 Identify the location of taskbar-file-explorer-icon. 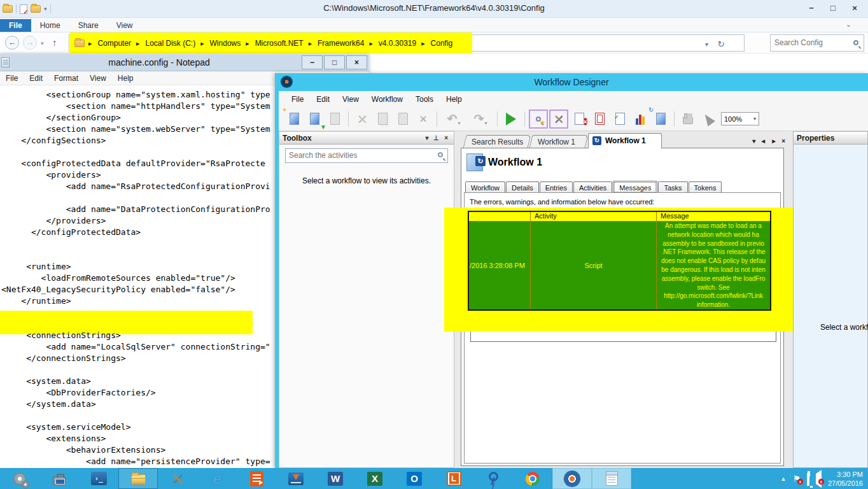
(138, 479).